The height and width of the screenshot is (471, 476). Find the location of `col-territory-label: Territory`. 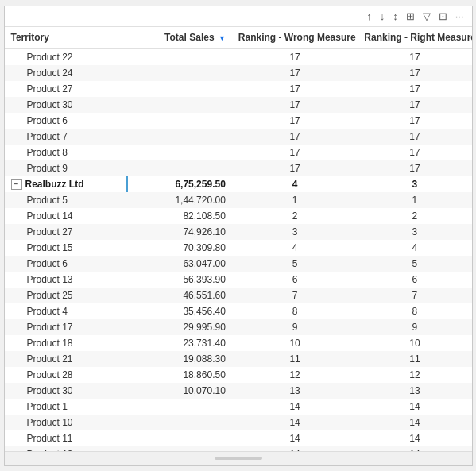

col-territory-label: Territory is located at coordinates (30, 37).